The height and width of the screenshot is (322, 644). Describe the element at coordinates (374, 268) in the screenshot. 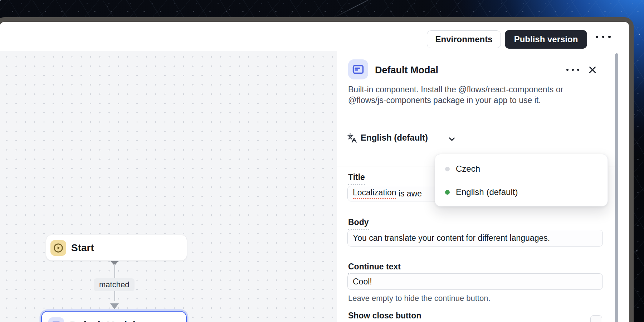

I see `continue-text-field-label: Continue text` at that location.